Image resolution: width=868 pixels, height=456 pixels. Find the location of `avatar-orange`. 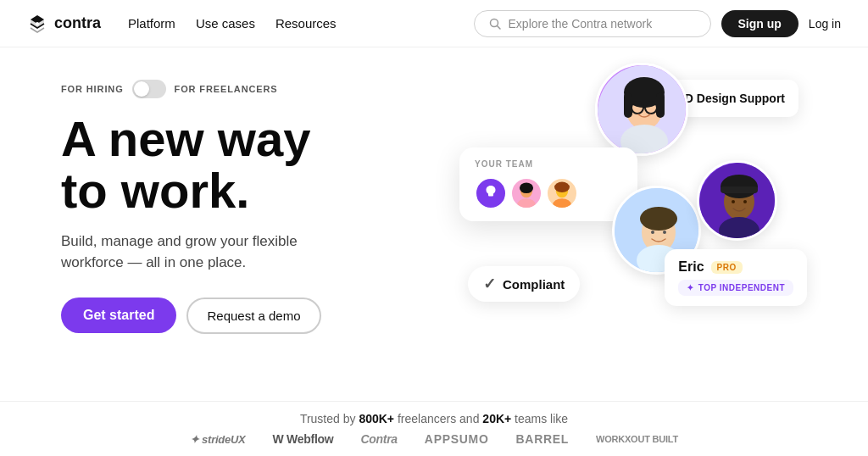

avatar-orange is located at coordinates (562, 193).